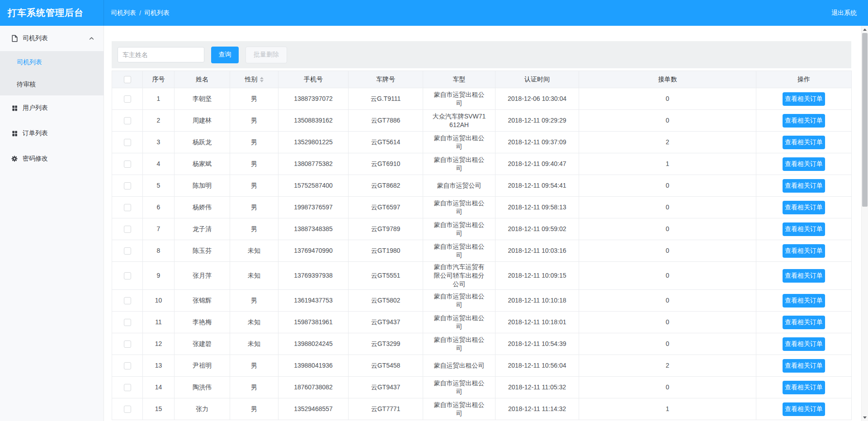  What do you see at coordinates (123, 13) in the screenshot?
I see `breadcrumb-item: 司机列表` at bounding box center [123, 13].